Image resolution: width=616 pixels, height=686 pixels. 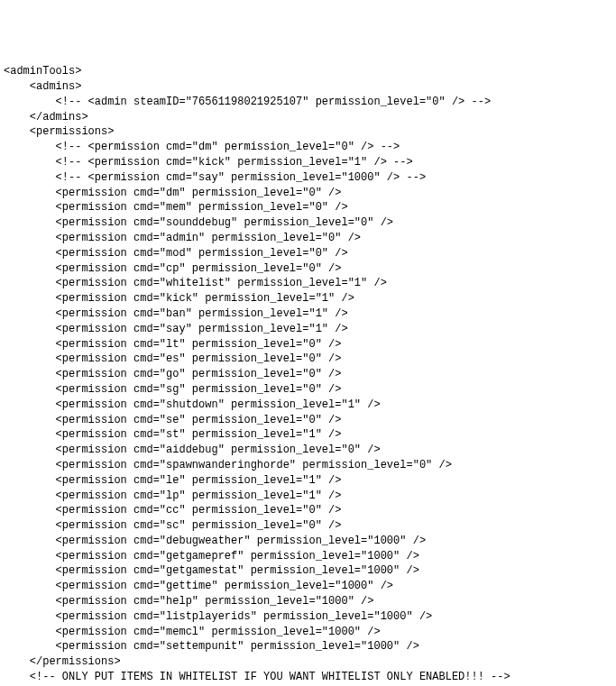 What do you see at coordinates (308, 465) in the screenshot?
I see `code-line: <permission cmd="spawnwanderinghorde" pe…` at bounding box center [308, 465].